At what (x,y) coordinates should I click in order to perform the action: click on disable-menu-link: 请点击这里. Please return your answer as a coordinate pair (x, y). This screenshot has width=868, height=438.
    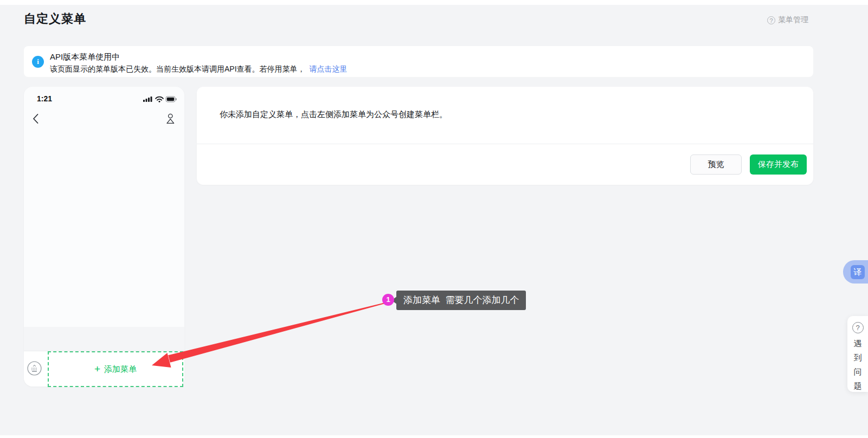
    Looking at the image, I should click on (329, 69).